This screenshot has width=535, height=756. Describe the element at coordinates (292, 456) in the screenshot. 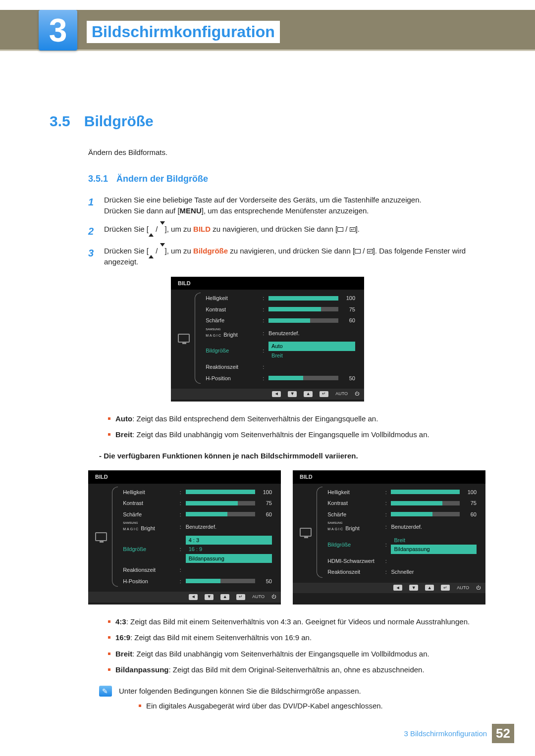

I see `note-text: - Die verfügbaren Funktionen können je n…` at that location.